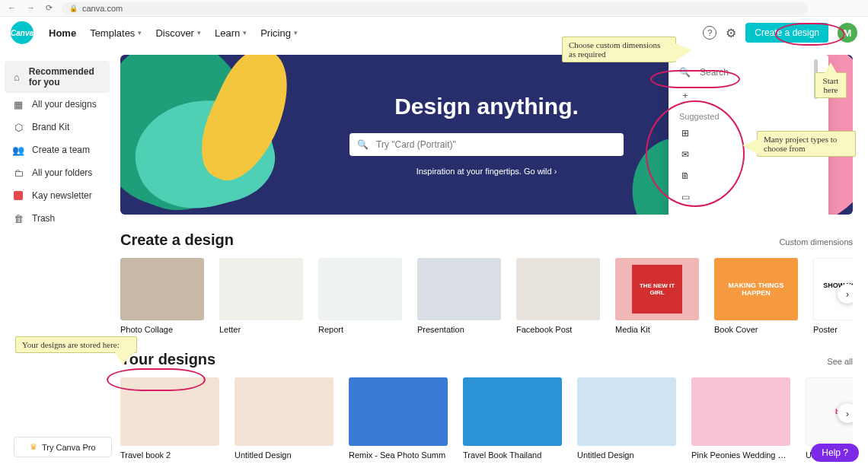 This screenshot has width=868, height=471. Describe the element at coordinates (57, 196) in the screenshot. I see `sidebar-item-kay-newsletter: Kay newsletter` at that location.